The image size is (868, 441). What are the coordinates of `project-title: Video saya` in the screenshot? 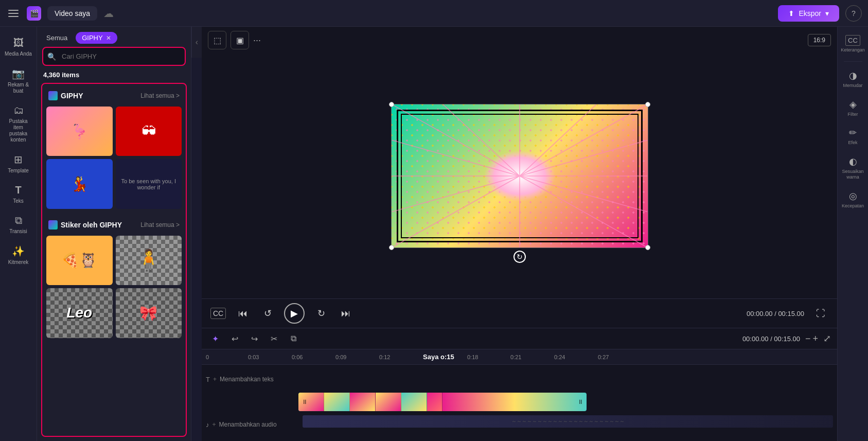 It's located at (72, 13).